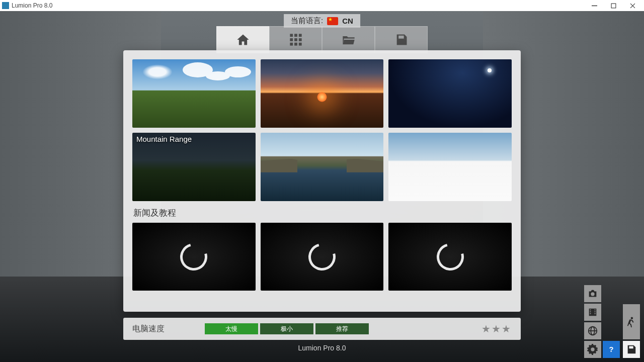  I want to click on tool-panorama, so click(593, 331).